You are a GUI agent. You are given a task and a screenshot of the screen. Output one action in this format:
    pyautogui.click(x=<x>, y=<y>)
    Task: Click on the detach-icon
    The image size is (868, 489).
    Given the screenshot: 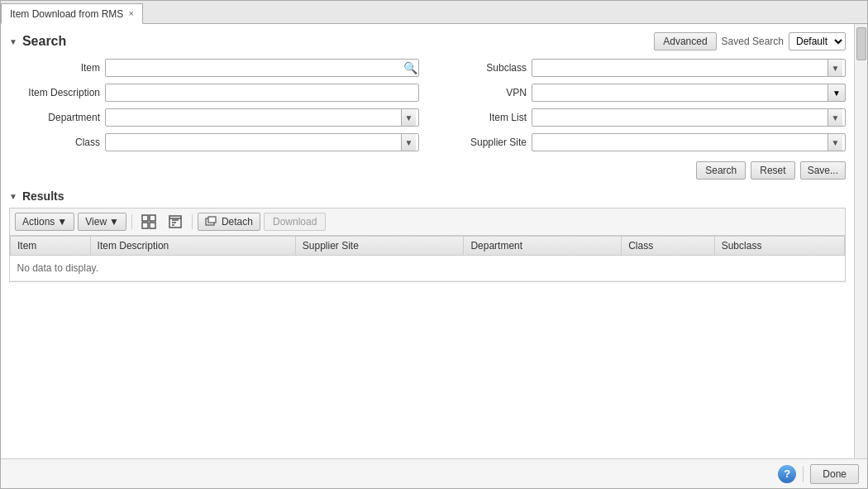 What is the action you would take?
    pyautogui.click(x=211, y=222)
    